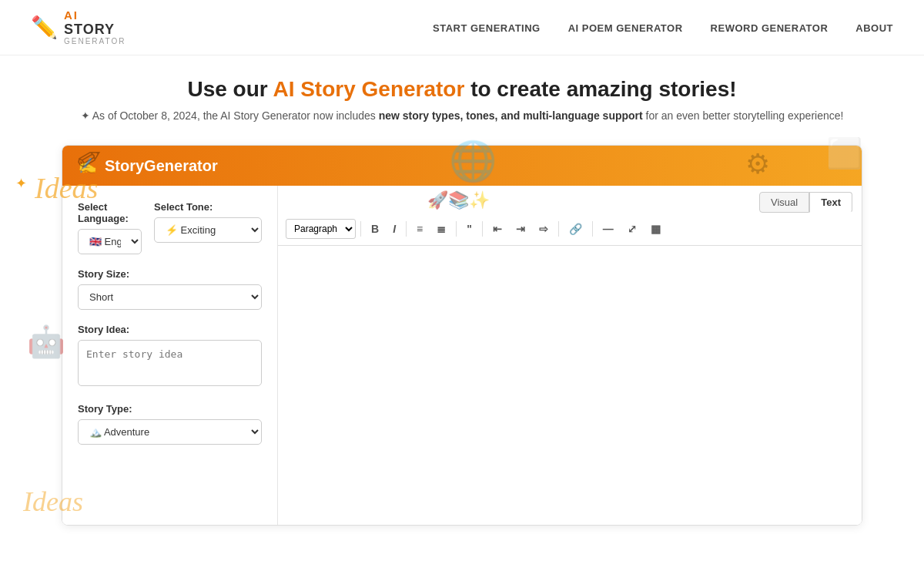 The width and height of the screenshot is (924, 578). What do you see at coordinates (170, 355) in the screenshot?
I see `left-panel: Select Language: 🇬🇧 English 🇺🇸 English (…` at bounding box center [170, 355].